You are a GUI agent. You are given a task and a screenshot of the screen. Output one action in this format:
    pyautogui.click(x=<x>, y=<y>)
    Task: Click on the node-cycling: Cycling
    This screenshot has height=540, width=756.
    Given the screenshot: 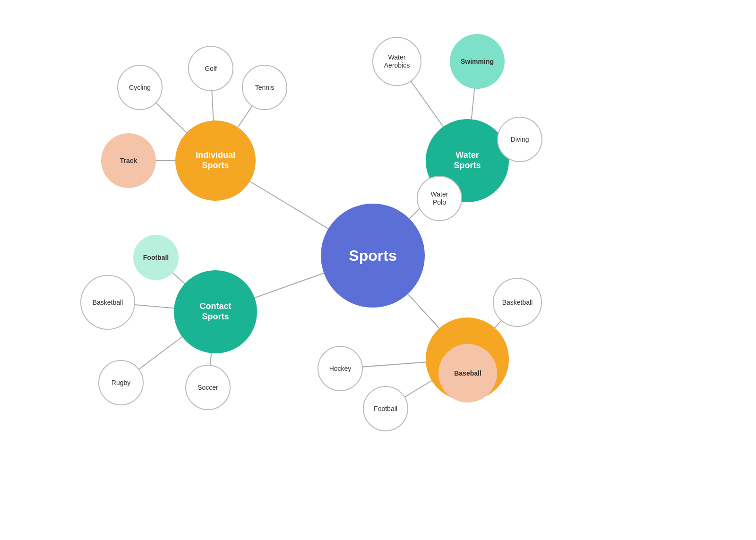 What is the action you would take?
    pyautogui.click(x=140, y=87)
    